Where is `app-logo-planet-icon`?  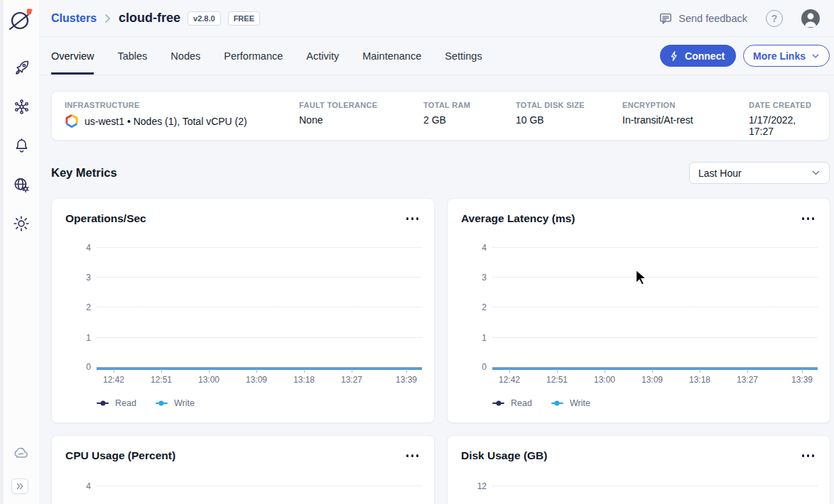
app-logo-planet-icon is located at coordinates (21, 20).